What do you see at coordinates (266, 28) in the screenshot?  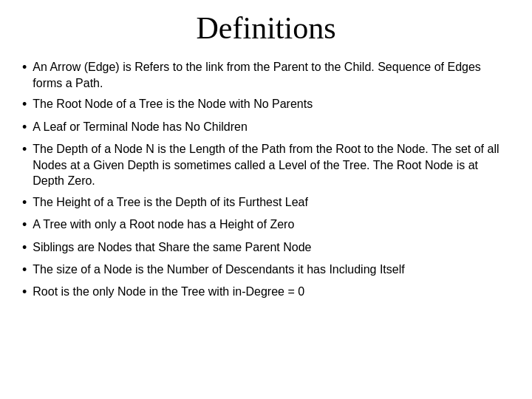 I see `page-title: Definitions` at bounding box center [266, 28].